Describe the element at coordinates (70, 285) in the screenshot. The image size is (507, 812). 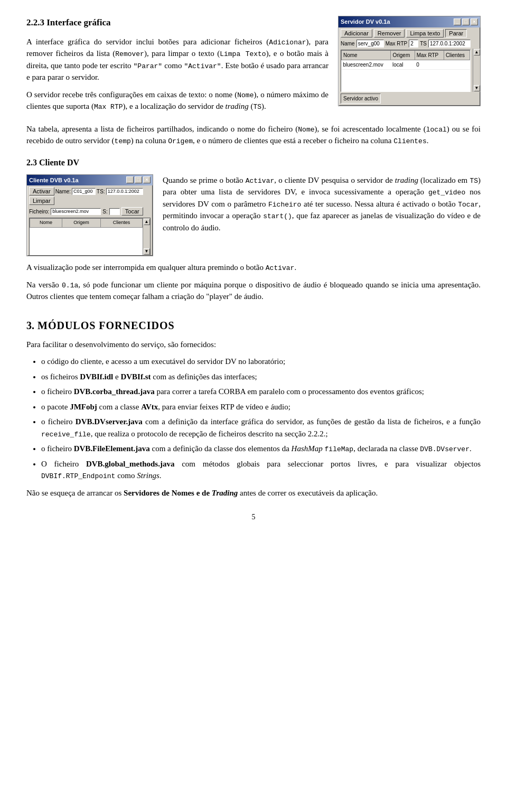
I see `code-01a: 0.1a` at that location.